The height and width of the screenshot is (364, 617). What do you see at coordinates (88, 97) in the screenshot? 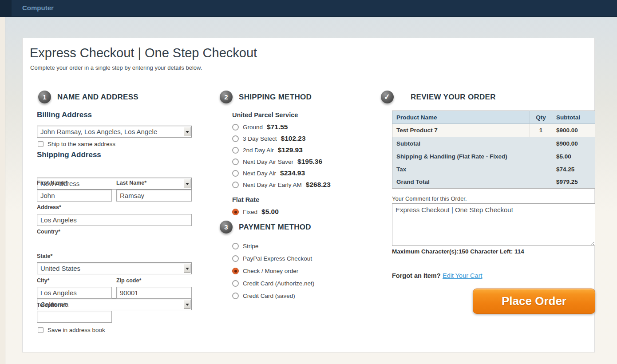
I see `step1-header: 1 NAME AND ADDRESS` at bounding box center [88, 97].